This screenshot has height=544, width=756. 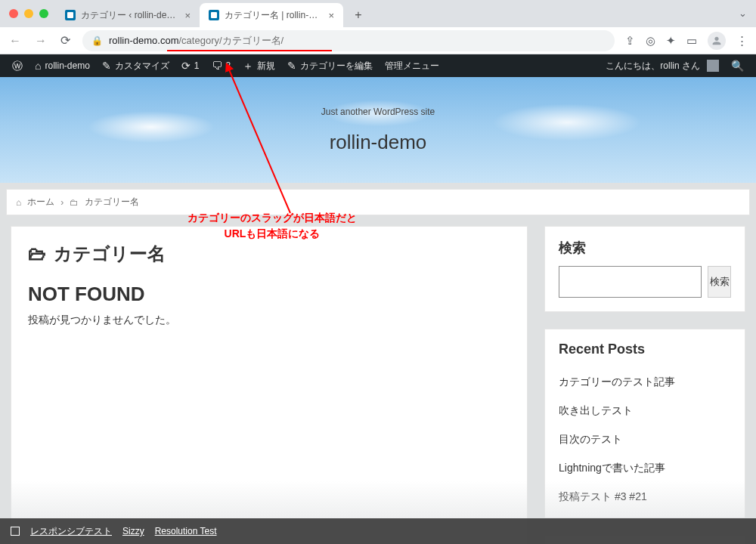 What do you see at coordinates (231, 41) in the screenshot?
I see `url-path: /category/カテゴリー名/` at bounding box center [231, 41].